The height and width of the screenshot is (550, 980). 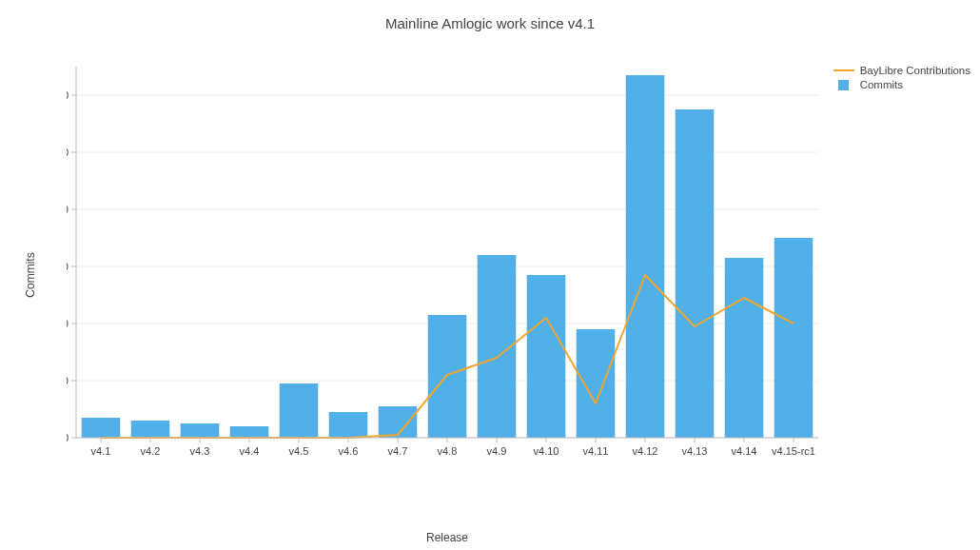 I want to click on bar-swatch-wrap, so click(x=844, y=86).